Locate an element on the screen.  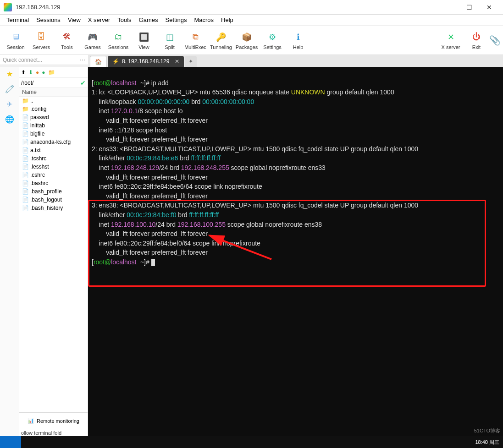
toolbar-view: 🔲View is located at coordinates (144, 40).